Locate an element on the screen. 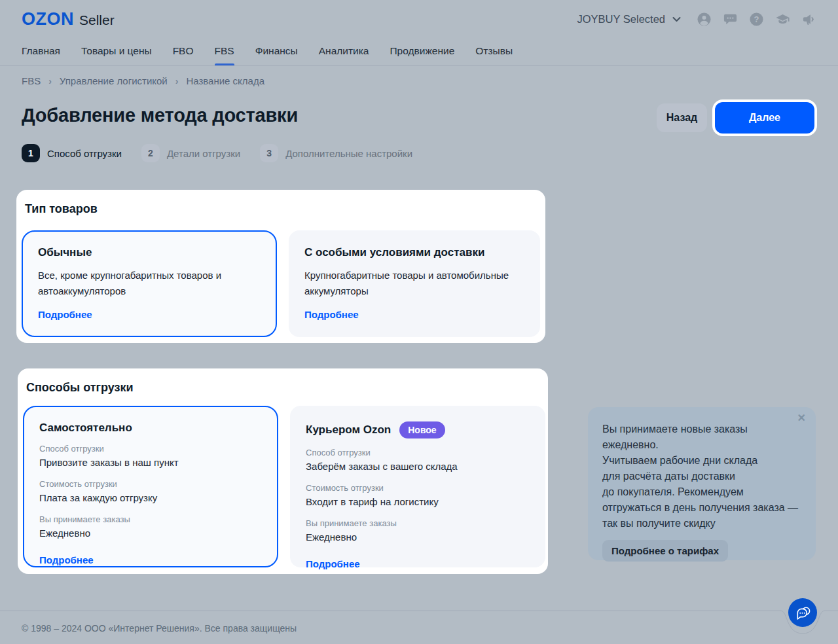  step-3-badge: 3 is located at coordinates (269, 153).